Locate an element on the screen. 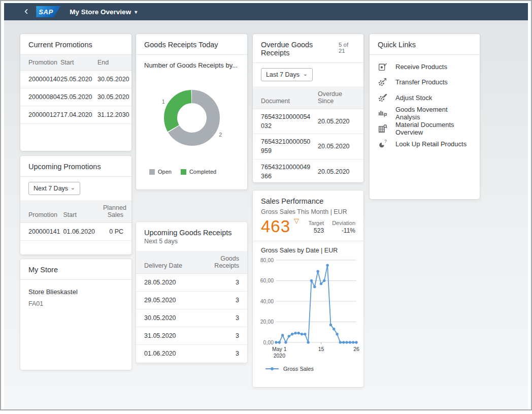  svg-text: 15 is located at coordinates (321, 349).